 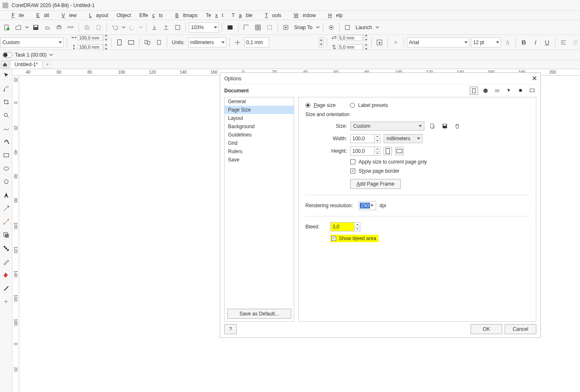 What do you see at coordinates (6, 142) in the screenshot?
I see `artistic-tool` at bounding box center [6, 142].